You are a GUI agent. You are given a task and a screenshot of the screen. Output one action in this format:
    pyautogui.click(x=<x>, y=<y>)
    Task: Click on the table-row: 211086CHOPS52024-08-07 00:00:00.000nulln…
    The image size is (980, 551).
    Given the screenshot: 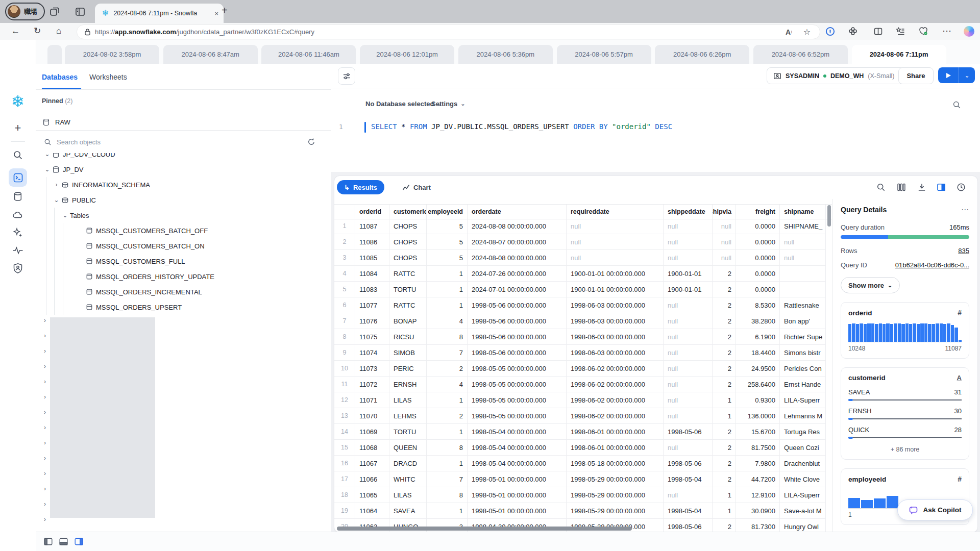 What is the action you would take?
    pyautogui.click(x=580, y=242)
    